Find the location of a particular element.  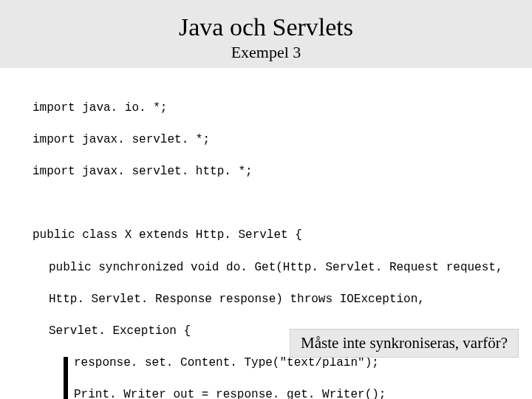

code-line-blank is located at coordinates (282, 204).